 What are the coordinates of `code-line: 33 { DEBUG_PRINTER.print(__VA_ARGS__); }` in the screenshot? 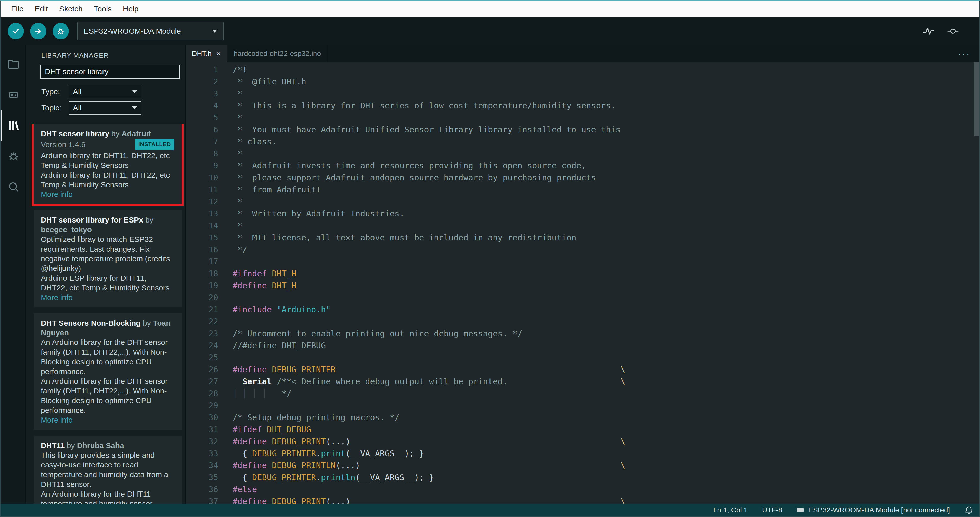 It's located at (583, 454).